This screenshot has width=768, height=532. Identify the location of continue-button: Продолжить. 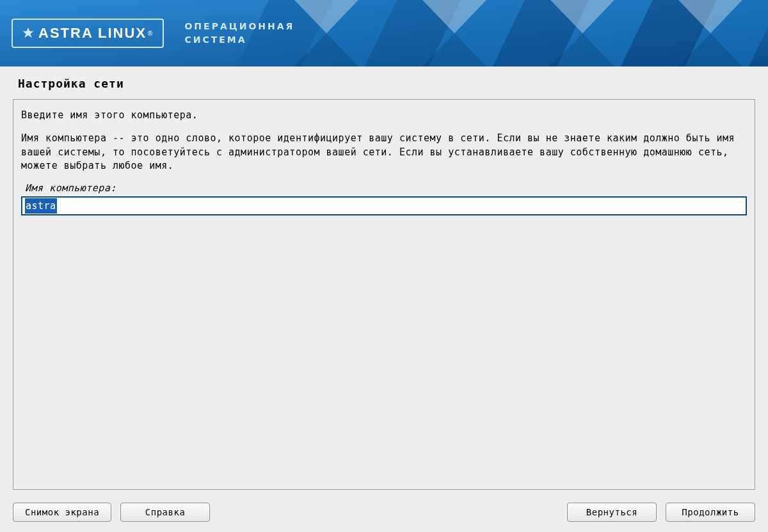
(710, 512).